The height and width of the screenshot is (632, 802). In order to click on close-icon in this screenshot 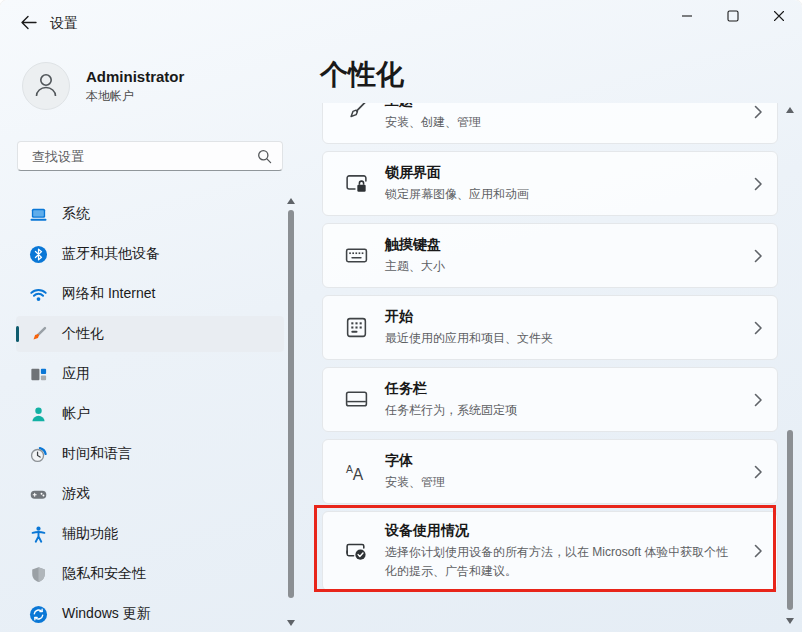, I will do `click(779, 17)`.